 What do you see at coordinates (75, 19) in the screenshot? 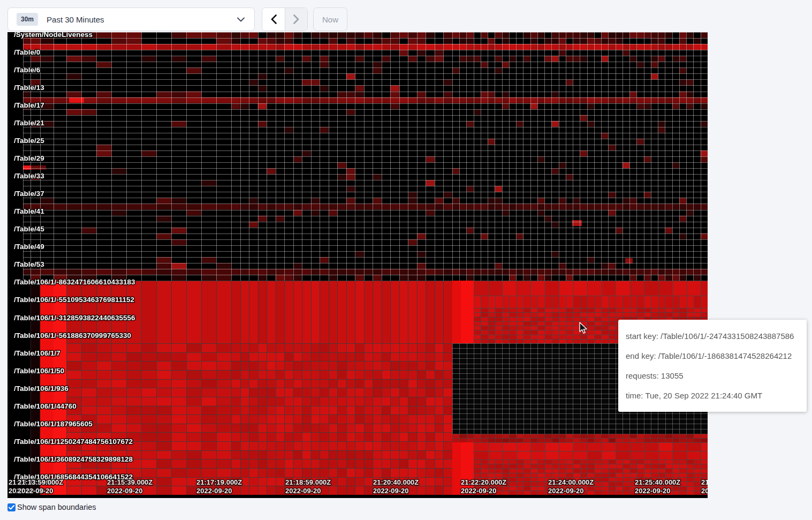
I see `time-window-label: Past 30 Minutes` at bounding box center [75, 19].